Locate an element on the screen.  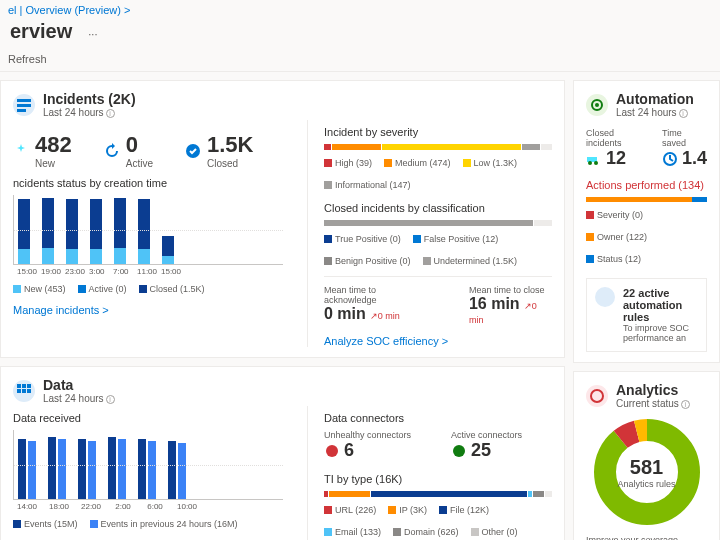
analytics-card: Analytics Current statusi 581Analytics r… is located at coordinates (646, 456).